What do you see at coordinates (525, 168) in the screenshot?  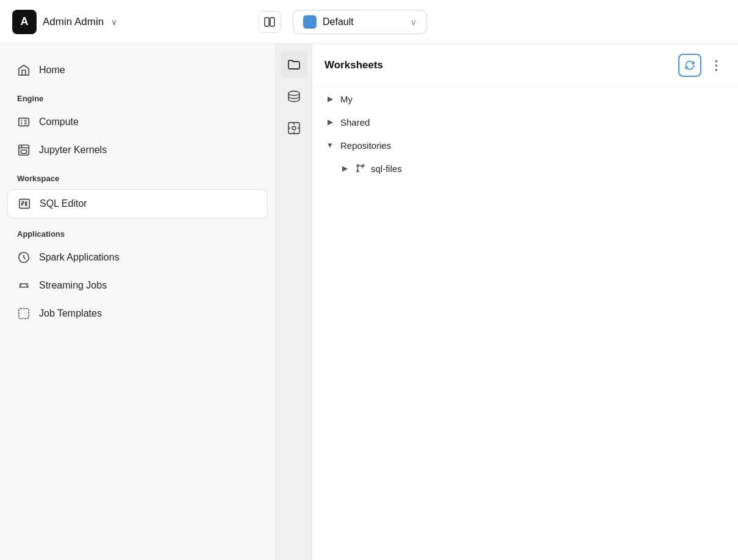 I see `tree-item-sql-files: ▶ sql-files` at bounding box center [525, 168].